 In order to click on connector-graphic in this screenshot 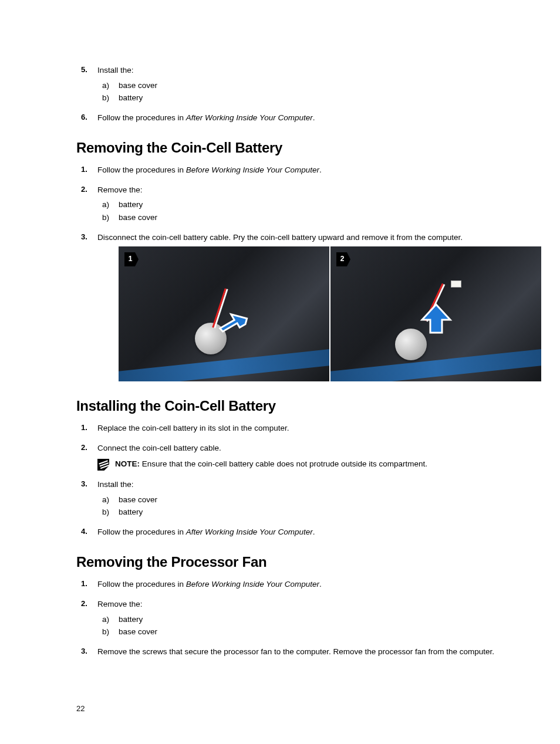, I will do `click(456, 284)`.